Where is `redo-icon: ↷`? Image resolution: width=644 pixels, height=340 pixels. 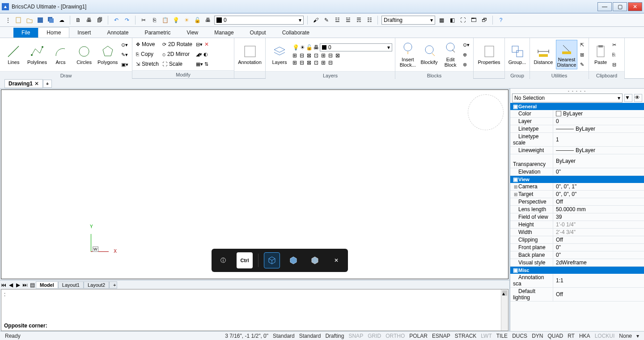 redo-icon: ↷ is located at coordinates (127, 20).